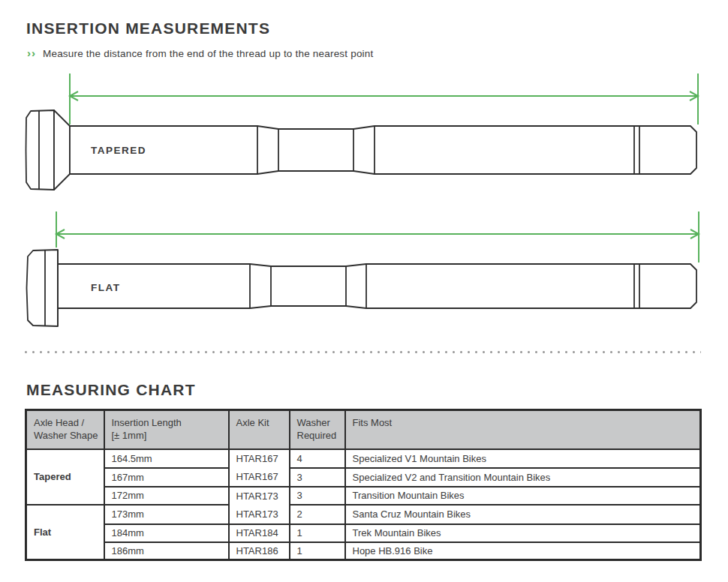 The image size is (728, 582). What do you see at coordinates (363, 352) in the screenshot?
I see `dotted-divider` at bounding box center [363, 352].